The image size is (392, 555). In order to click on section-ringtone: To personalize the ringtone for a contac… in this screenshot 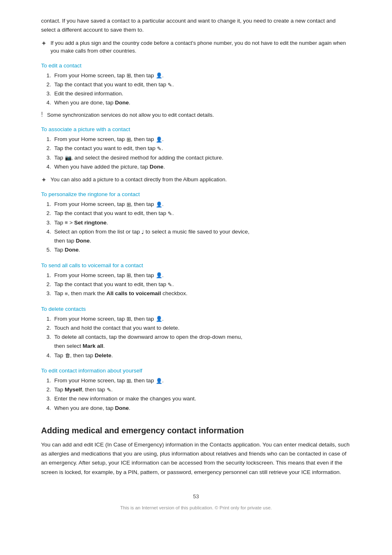, I will do `click(196, 223)`.